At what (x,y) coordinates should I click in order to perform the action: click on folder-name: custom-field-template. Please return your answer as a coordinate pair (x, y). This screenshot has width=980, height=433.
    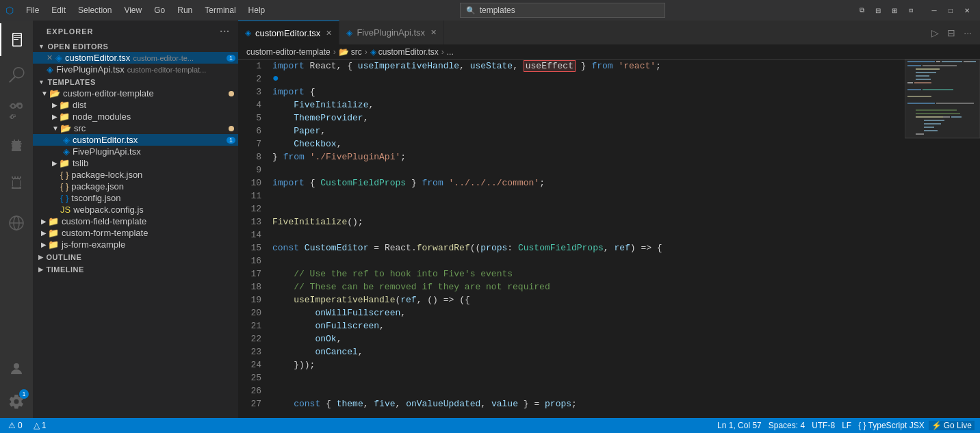
    Looking at the image, I should click on (104, 222).